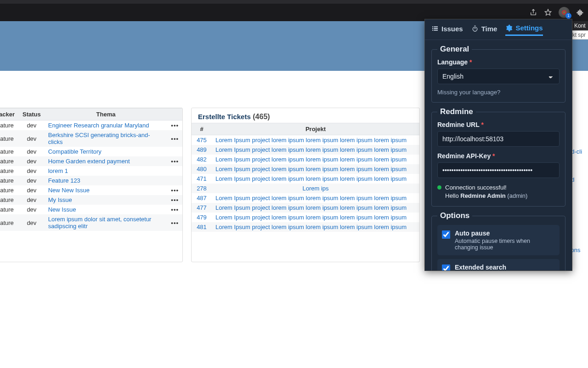 The height and width of the screenshot is (368, 588). Describe the element at coordinates (106, 200) in the screenshot. I see `cell-subject: My Issue` at that location.